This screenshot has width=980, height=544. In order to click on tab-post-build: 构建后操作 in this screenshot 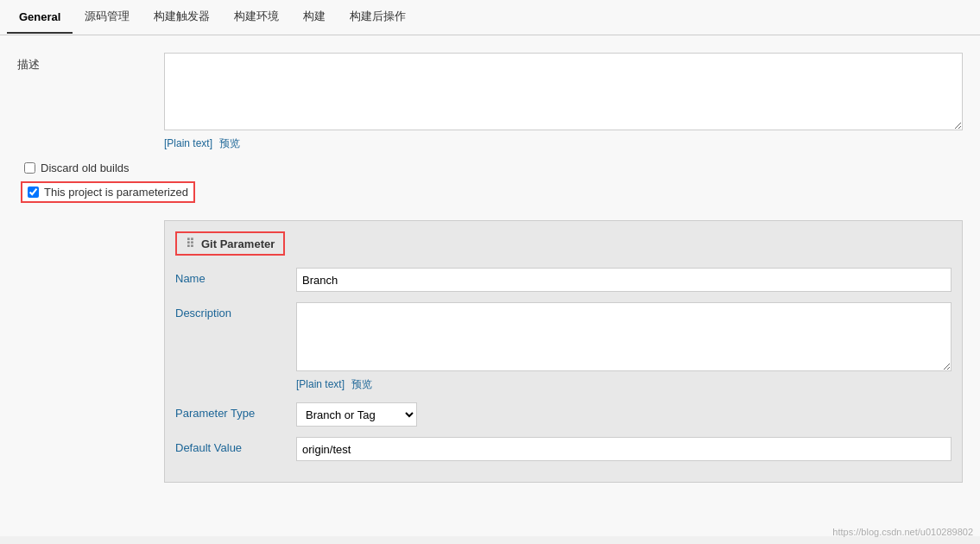, I will do `click(378, 17)`.